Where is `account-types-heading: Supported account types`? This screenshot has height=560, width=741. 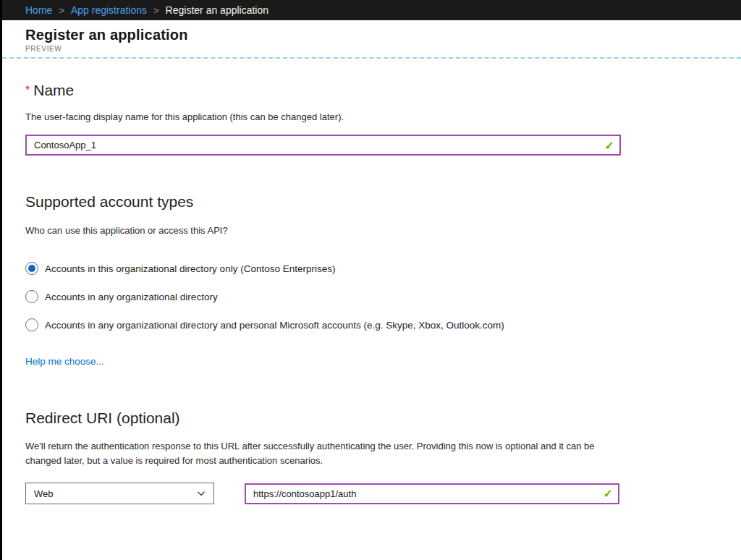 account-types-heading: Supported account types is located at coordinates (384, 202).